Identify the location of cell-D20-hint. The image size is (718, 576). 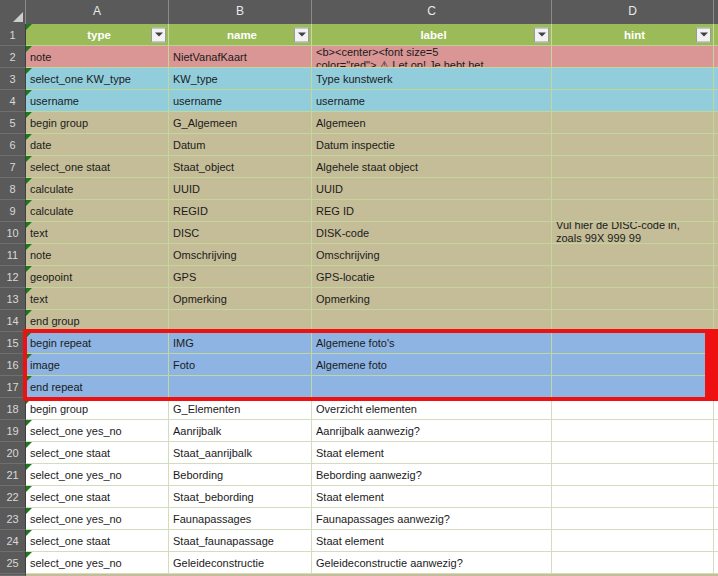
(633, 453).